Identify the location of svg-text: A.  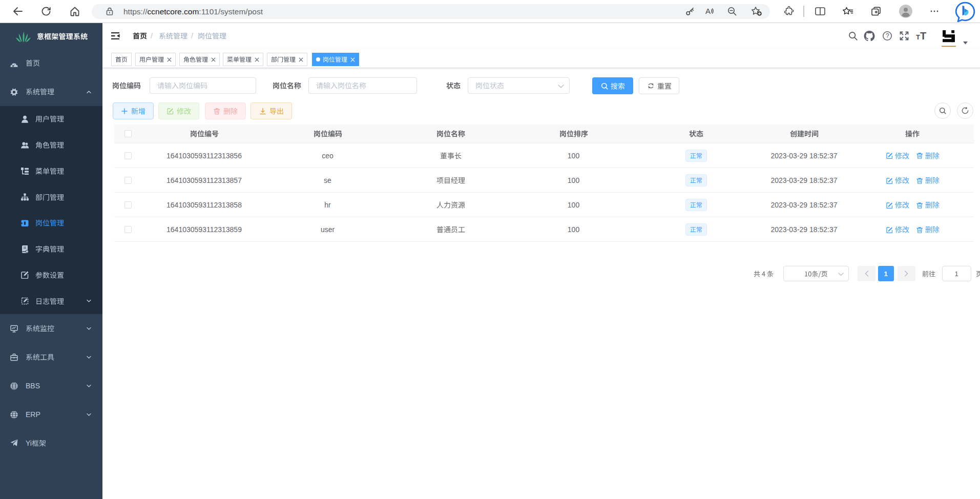
(708, 11).